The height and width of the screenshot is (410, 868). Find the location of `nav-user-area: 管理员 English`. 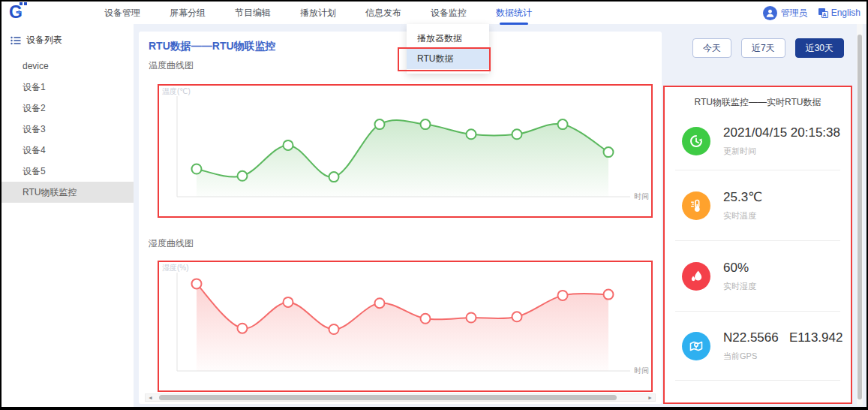

nav-user-area: 管理员 English is located at coordinates (815, 14).